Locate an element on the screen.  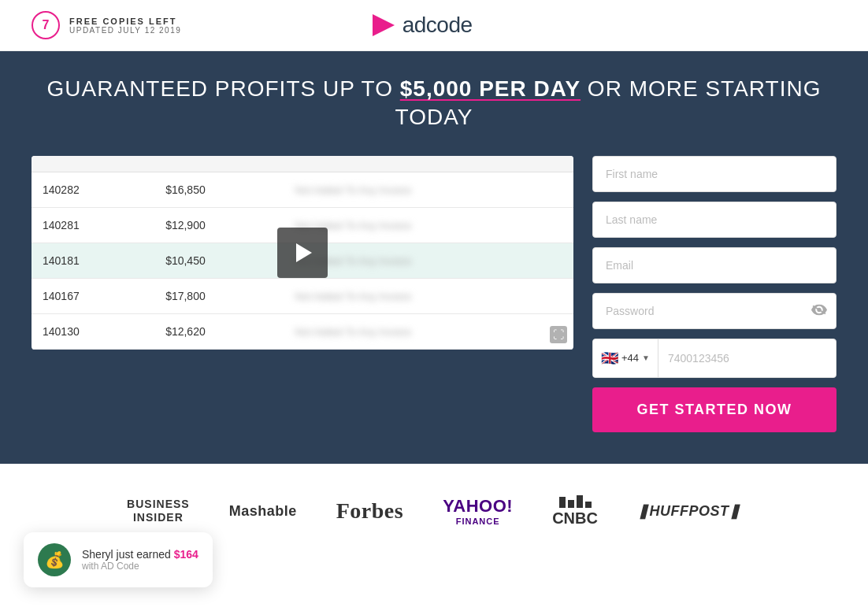
form-area: 🇬🇧 +44 ▼ GET STARTED NOW is located at coordinates (714, 294).